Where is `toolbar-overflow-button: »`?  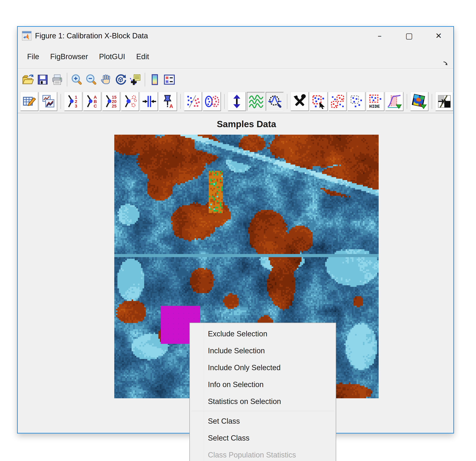 toolbar-overflow-button: » is located at coordinates (444, 101).